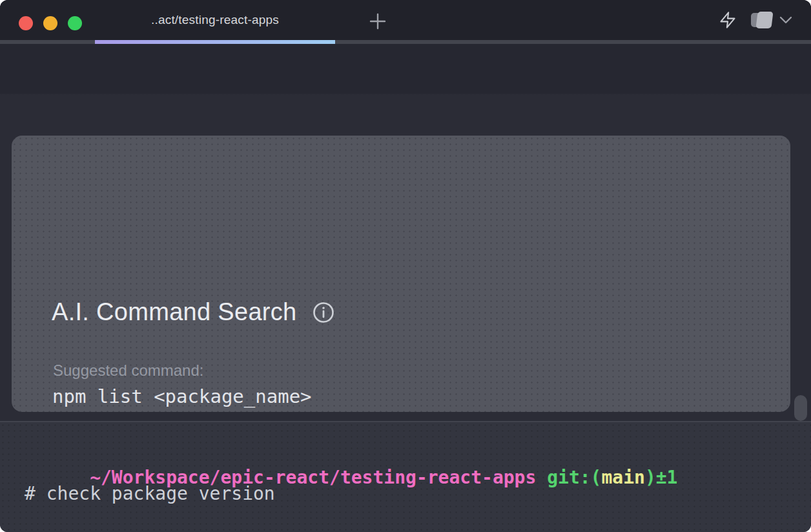 Image resolution: width=811 pixels, height=532 pixels. I want to click on lightning-bolt-button, so click(728, 20).